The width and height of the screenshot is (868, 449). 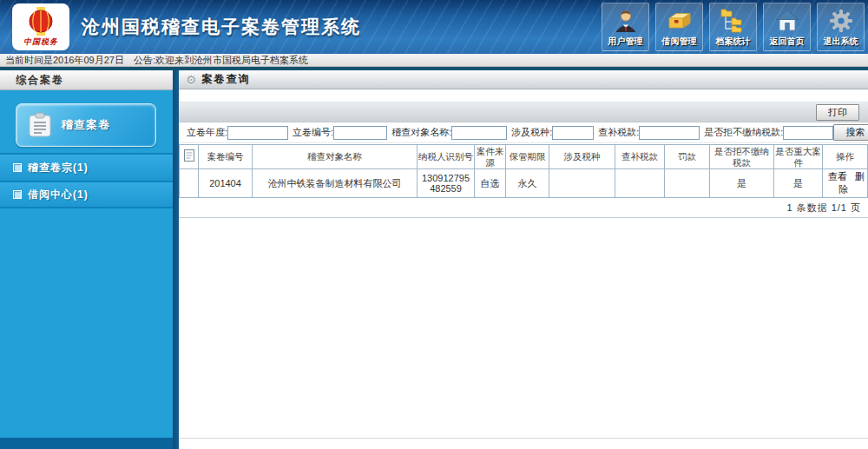 I want to click on table-row: 201404 沧州中铁装备制造材料有限公司 130912795482559 自选…, so click(x=524, y=184).